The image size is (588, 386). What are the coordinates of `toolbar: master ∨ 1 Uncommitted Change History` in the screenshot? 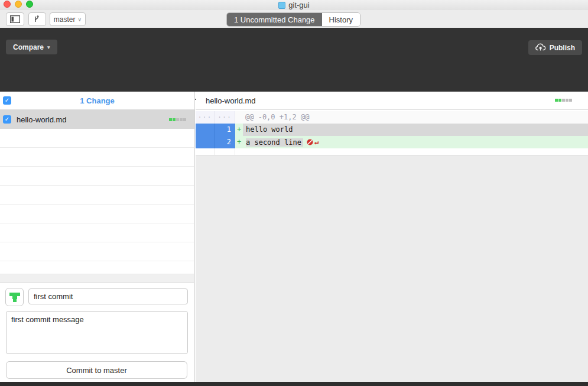 It's located at (294, 19).